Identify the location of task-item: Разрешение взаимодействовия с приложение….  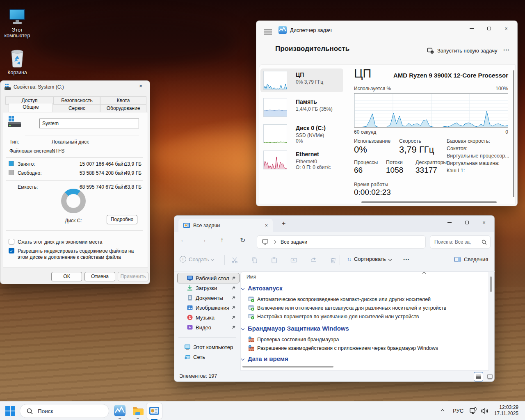
(343, 348).